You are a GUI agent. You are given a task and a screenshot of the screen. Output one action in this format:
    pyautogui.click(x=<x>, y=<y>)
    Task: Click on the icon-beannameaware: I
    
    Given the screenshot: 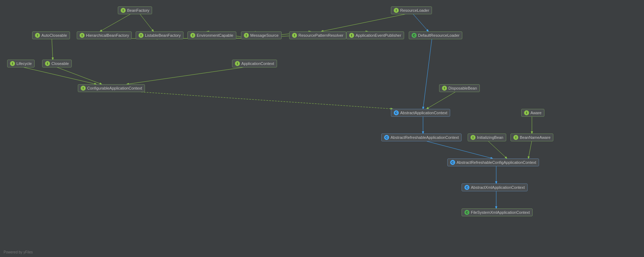 What is the action you would take?
    pyautogui.click(x=516, y=137)
    